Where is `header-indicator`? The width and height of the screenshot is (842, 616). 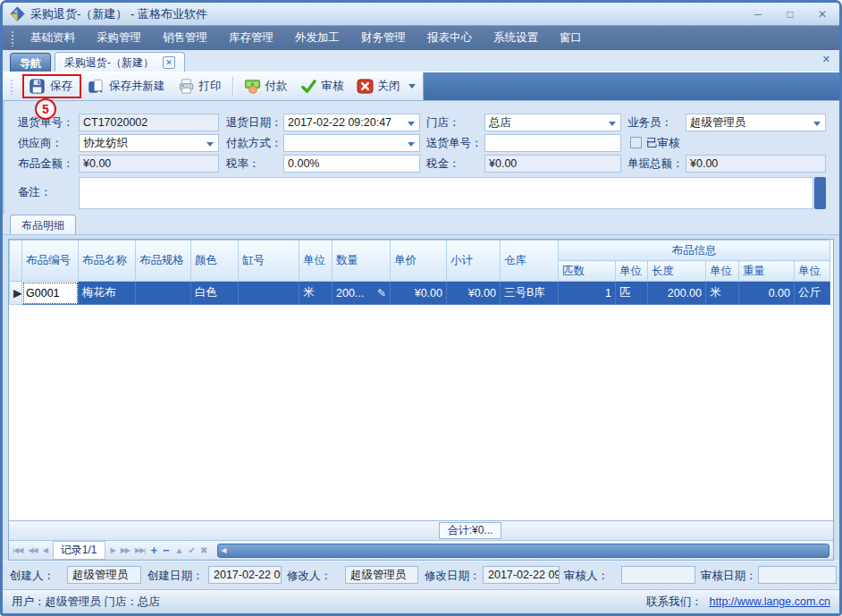
header-indicator is located at coordinates (16, 261).